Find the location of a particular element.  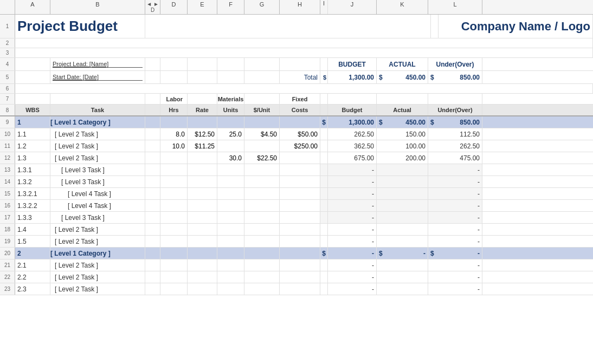

cell-under-over-area-18: - is located at coordinates (455, 230).